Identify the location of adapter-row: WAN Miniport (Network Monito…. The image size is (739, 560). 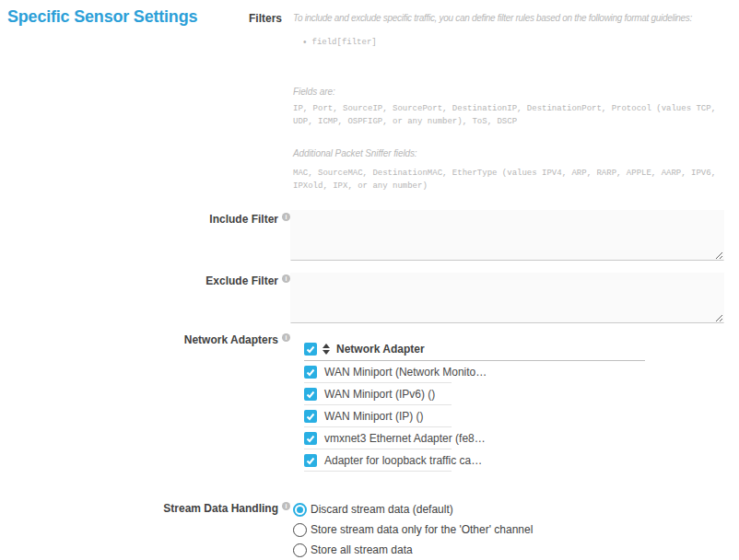
(378, 372).